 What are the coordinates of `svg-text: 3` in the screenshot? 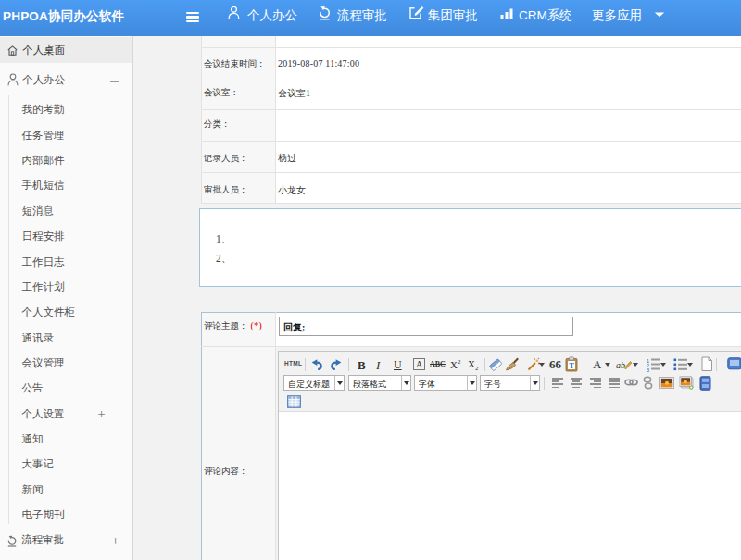 It's located at (648, 370).